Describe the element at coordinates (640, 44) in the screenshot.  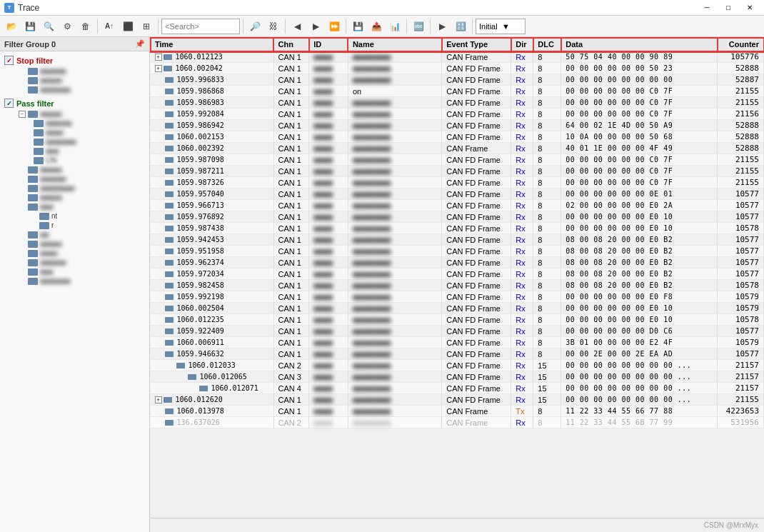
I see `col-header-data: Data` at that location.